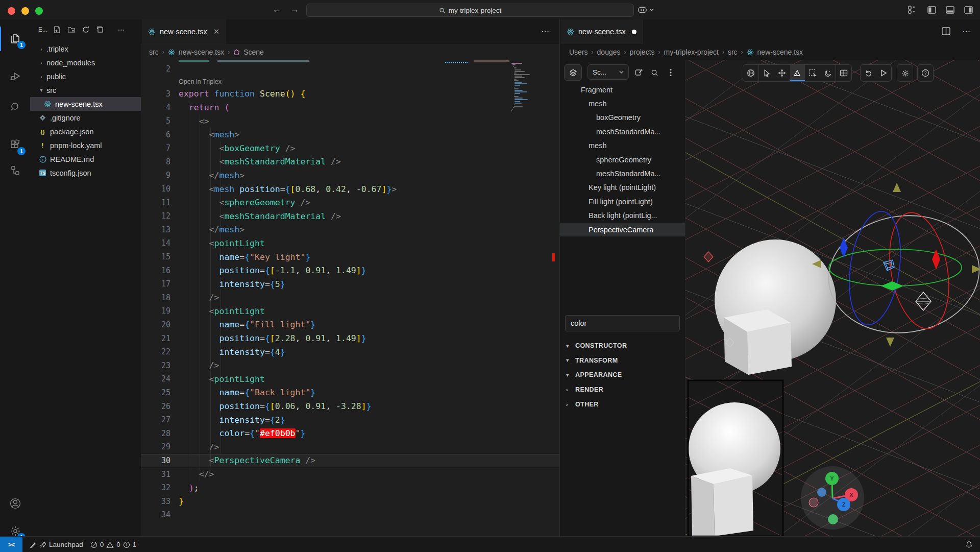  I want to click on accounts-button, so click(15, 503).